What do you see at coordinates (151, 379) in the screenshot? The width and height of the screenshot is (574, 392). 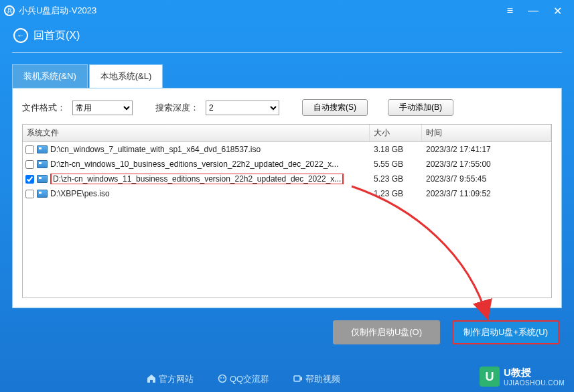 I see `home-icon` at bounding box center [151, 379].